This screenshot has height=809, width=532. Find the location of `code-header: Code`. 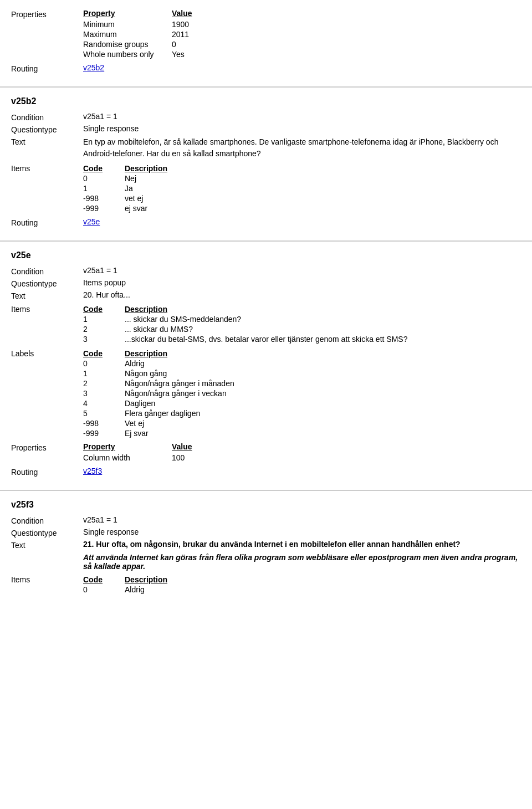

code-header: Code is located at coordinates (104, 169).